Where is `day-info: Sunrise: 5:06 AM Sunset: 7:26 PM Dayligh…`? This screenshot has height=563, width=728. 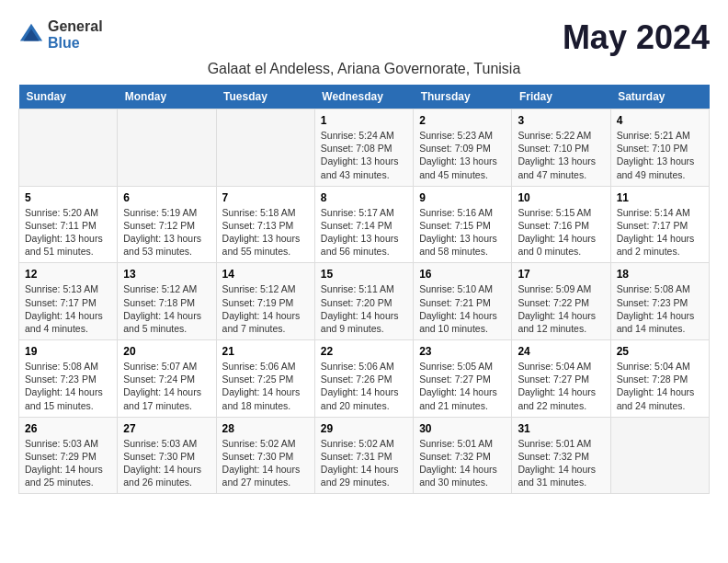 day-info: Sunrise: 5:06 AM Sunset: 7:26 PM Dayligh… is located at coordinates (364, 386).